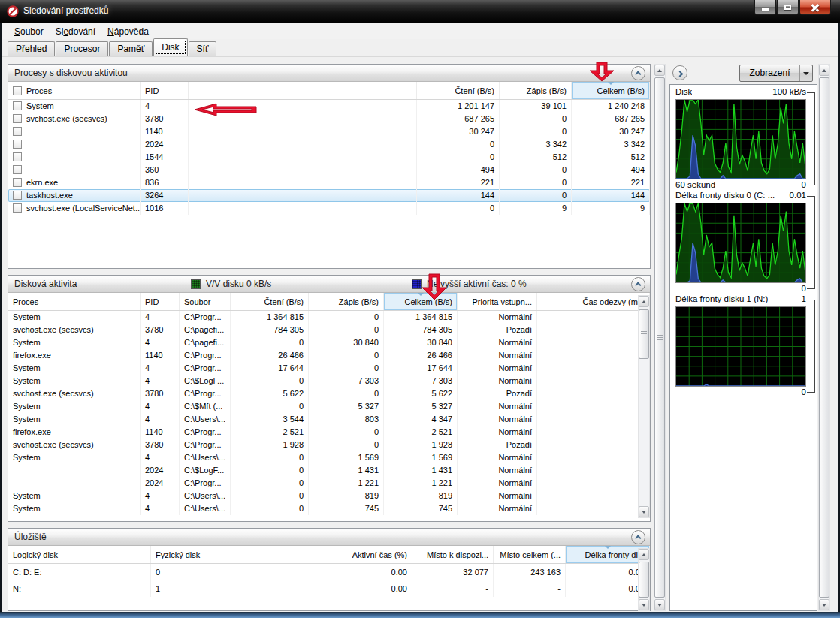  What do you see at coordinates (80, 554) in the screenshot?
I see `column-header-logical: Logický disk` at bounding box center [80, 554].